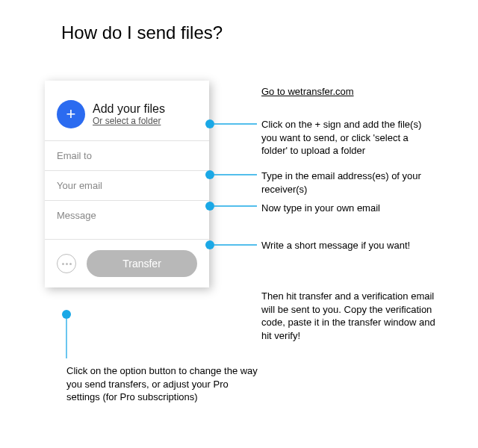 The height and width of the screenshot is (448, 478). What do you see at coordinates (344, 182) in the screenshot?
I see `annotation-email-to: Type in the email address(es) of your re…` at bounding box center [344, 182].